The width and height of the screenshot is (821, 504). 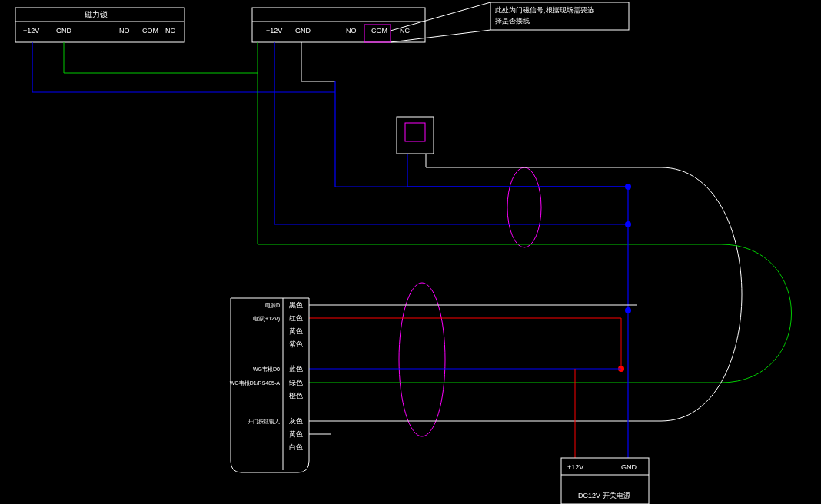 I want to click on reader-pin-l3: WG韦根D0, so click(x=266, y=369).